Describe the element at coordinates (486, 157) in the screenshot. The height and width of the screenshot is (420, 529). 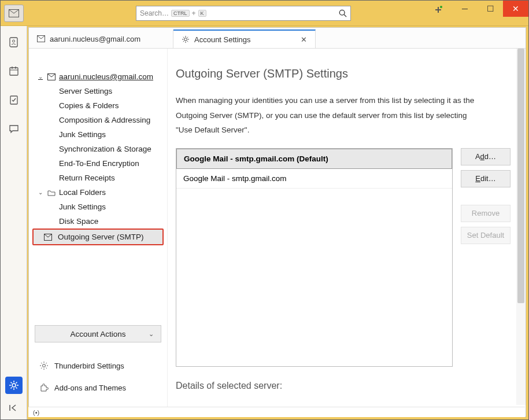
I see `add-button: Add…` at that location.